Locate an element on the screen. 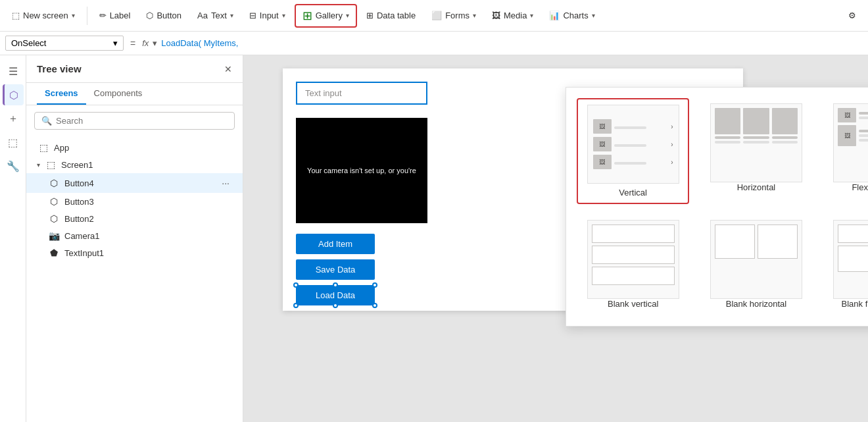  canvas-camera: Your camera isn't set up, or you're is located at coordinates (362, 171).